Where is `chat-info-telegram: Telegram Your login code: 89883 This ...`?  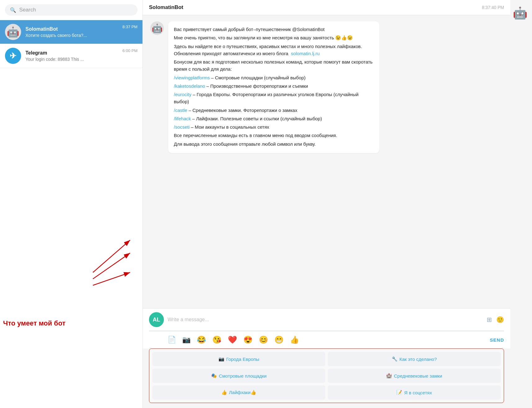
chat-info-telegram: Telegram Your login code: 89883 This ... is located at coordinates (72, 56).